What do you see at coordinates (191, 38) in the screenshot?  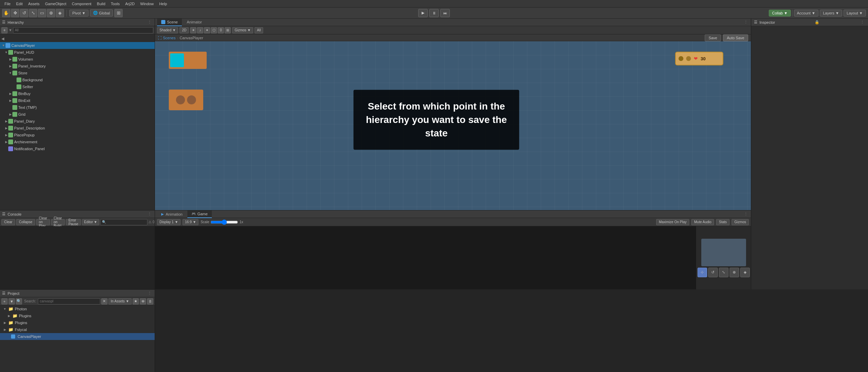 I see `breadcrumb-canvas: CanvasPlayer` at bounding box center [191, 38].